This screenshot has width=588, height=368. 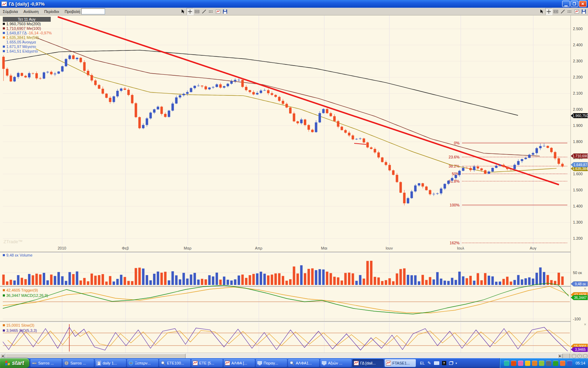 I want to click on menu-Προβολή: Προβολή, so click(x=72, y=12).